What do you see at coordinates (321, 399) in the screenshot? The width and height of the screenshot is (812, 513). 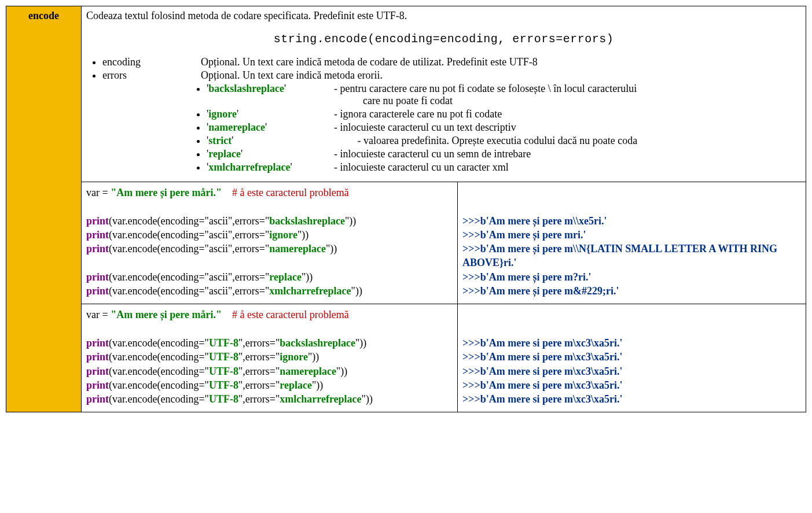 I see `err-val: xmlcharrefreplace` at bounding box center [321, 399].